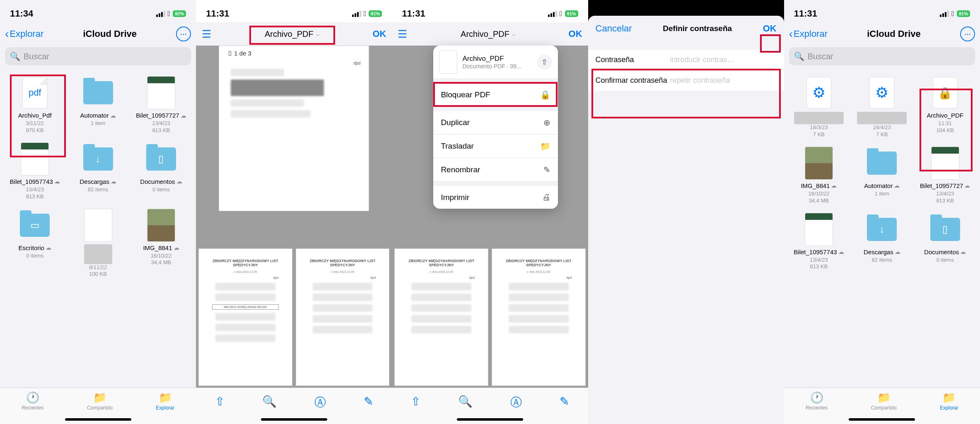 The image size is (980, 424). I want to click on duplicate-icon: ⊕, so click(547, 123).